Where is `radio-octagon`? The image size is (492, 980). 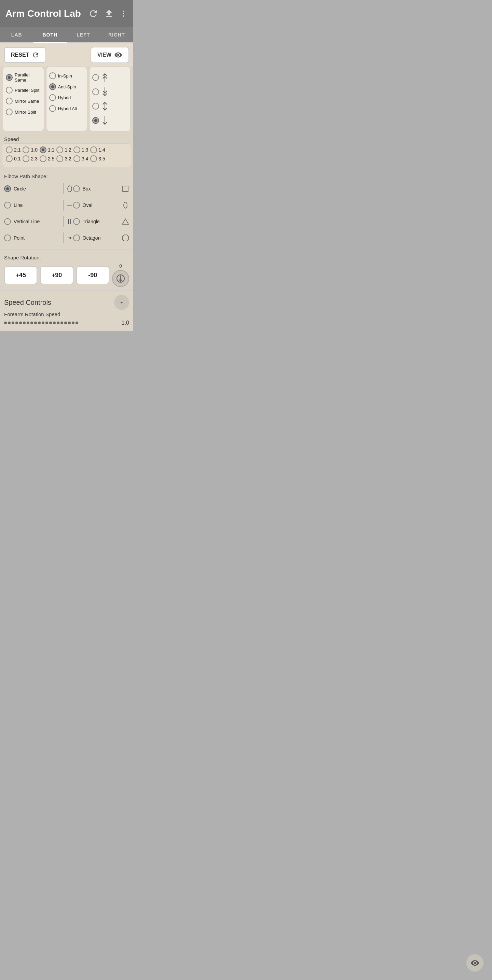 radio-octagon is located at coordinates (77, 238).